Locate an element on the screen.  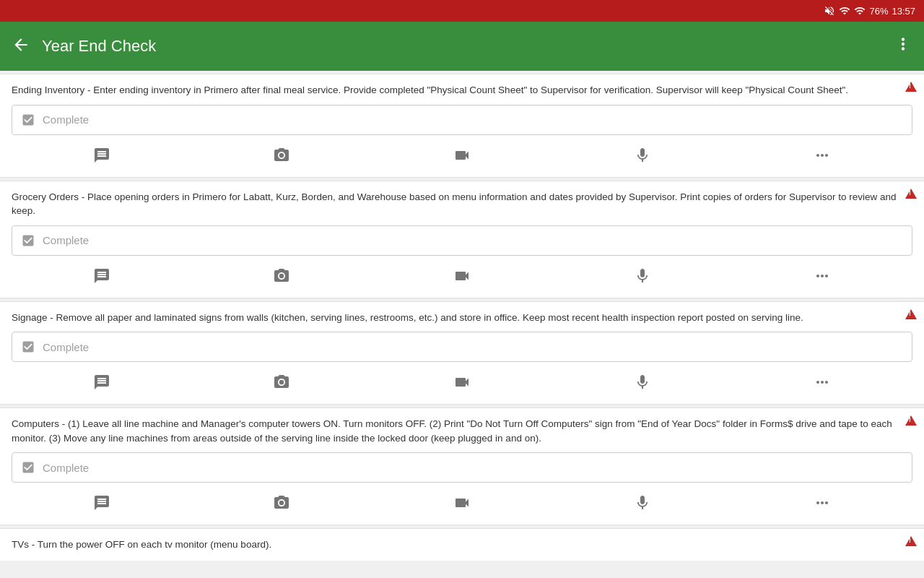
task-description-3: Signage - Remove all paper and laminated… is located at coordinates (462, 318).